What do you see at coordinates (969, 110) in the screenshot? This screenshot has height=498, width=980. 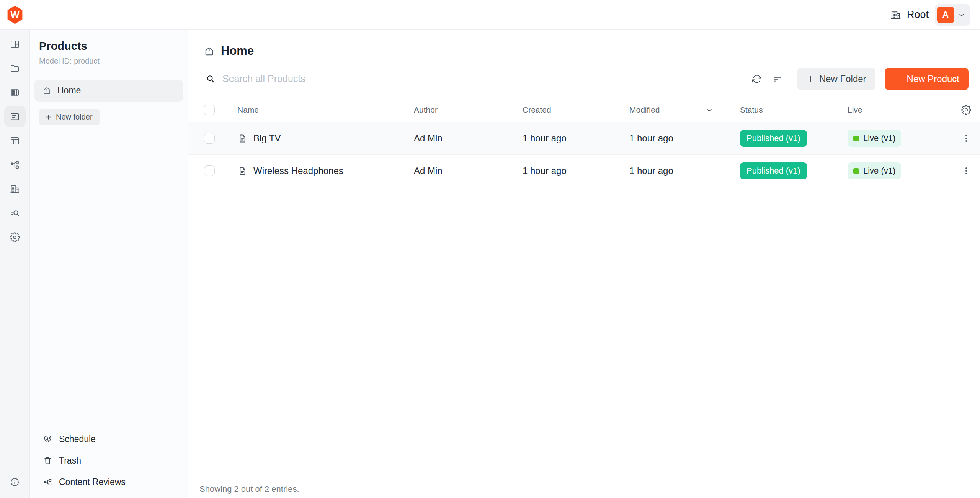 I see `table-settings-cell` at bounding box center [969, 110].